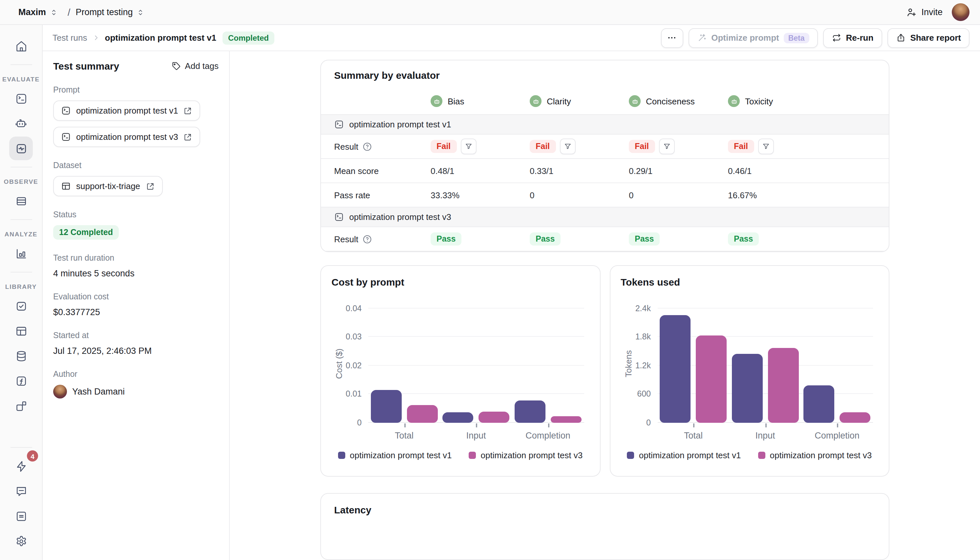 The width and height of the screenshot is (980, 560). Describe the element at coordinates (749, 282) in the screenshot. I see `chart-title: Tokens used` at that location.